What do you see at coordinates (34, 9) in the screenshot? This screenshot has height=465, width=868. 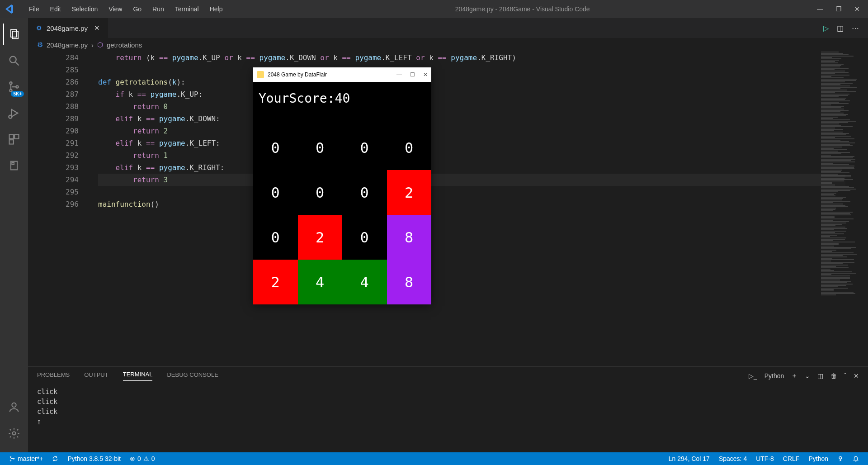 I see `menu-file: File` at bounding box center [34, 9].